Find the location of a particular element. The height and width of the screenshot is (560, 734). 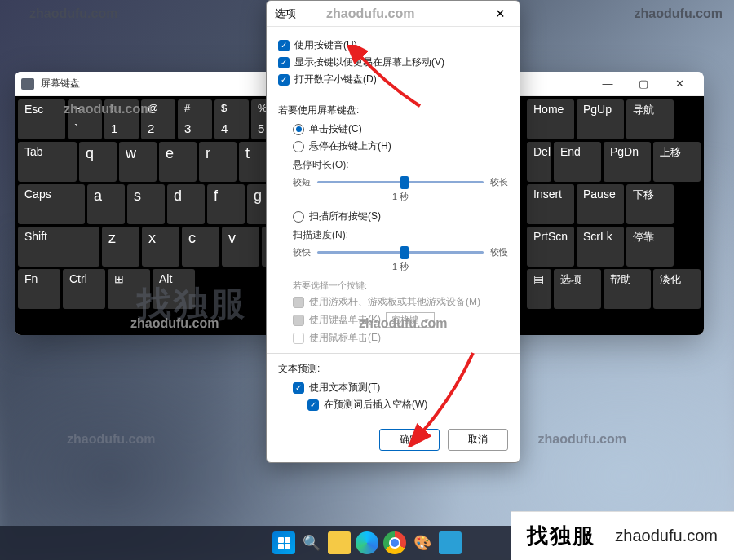

key-del: Del is located at coordinates (539, 161).